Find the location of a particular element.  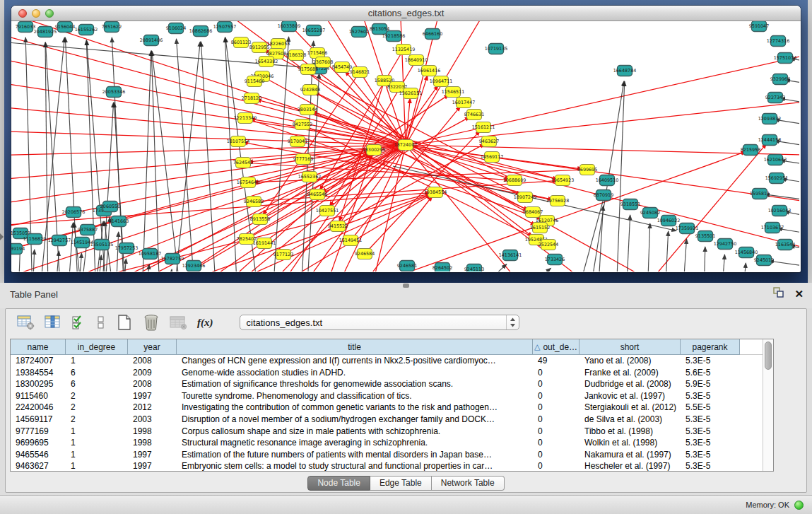

table-row: 946362711997Embryonic stem cells: a mode… is located at coordinates (387, 465).